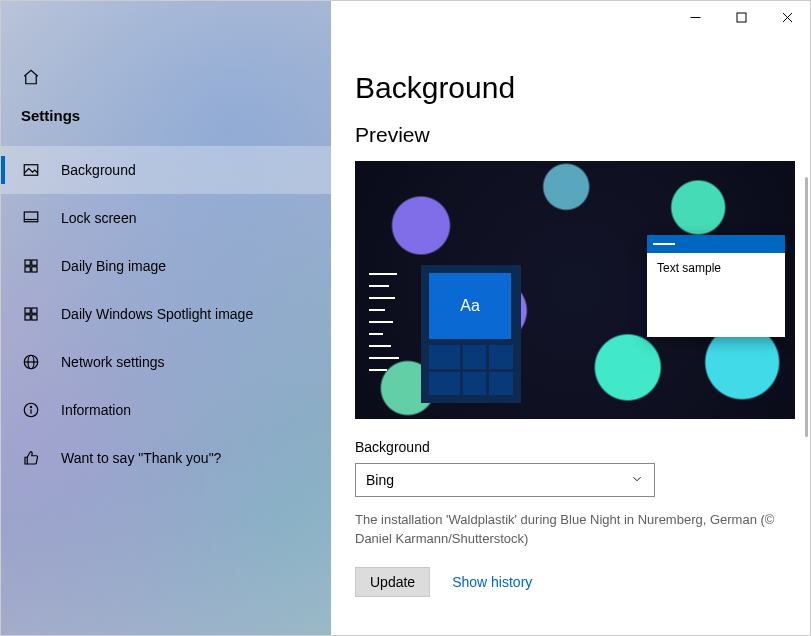 This screenshot has height=636, width=811. Describe the element at coordinates (31, 362) in the screenshot. I see `globe-icon` at that location.